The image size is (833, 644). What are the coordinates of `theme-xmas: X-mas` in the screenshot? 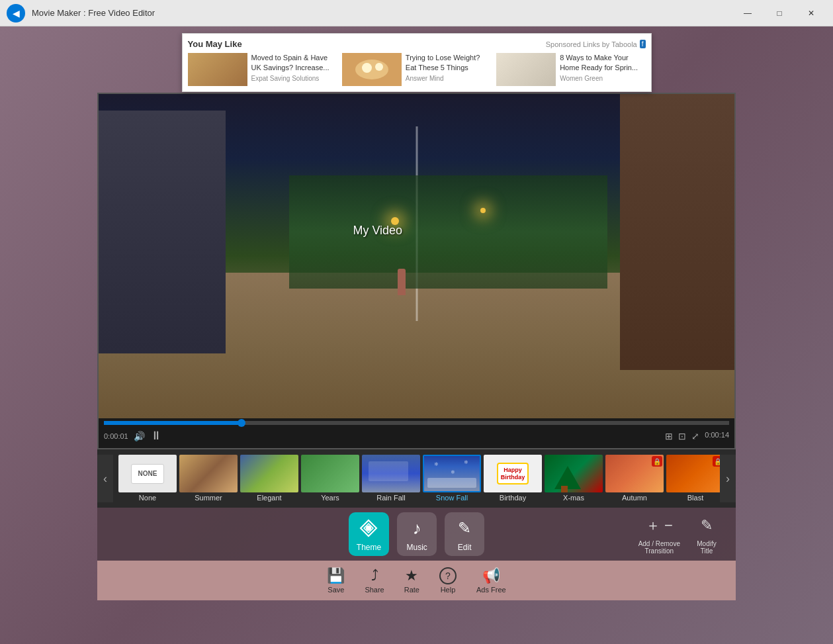 It's located at (574, 479).